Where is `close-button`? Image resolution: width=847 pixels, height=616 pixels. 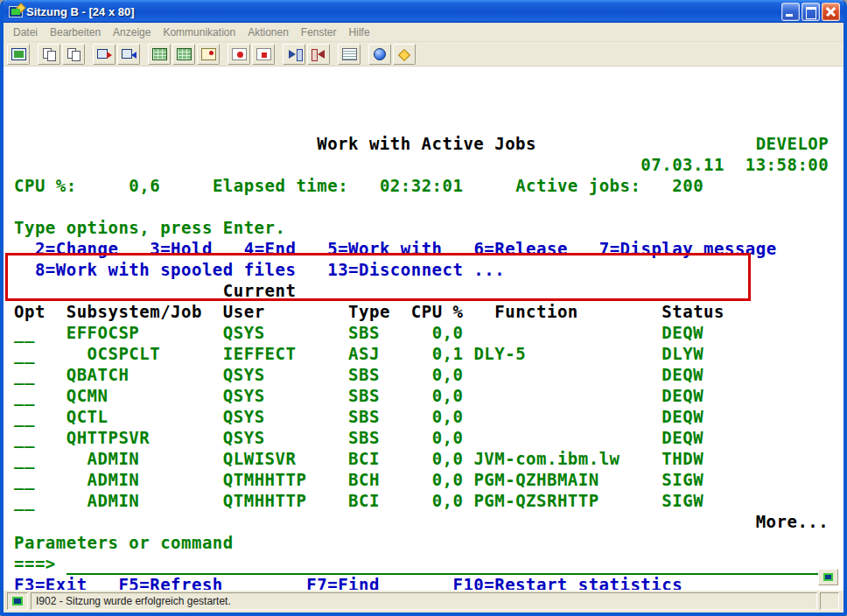
close-button is located at coordinates (831, 12).